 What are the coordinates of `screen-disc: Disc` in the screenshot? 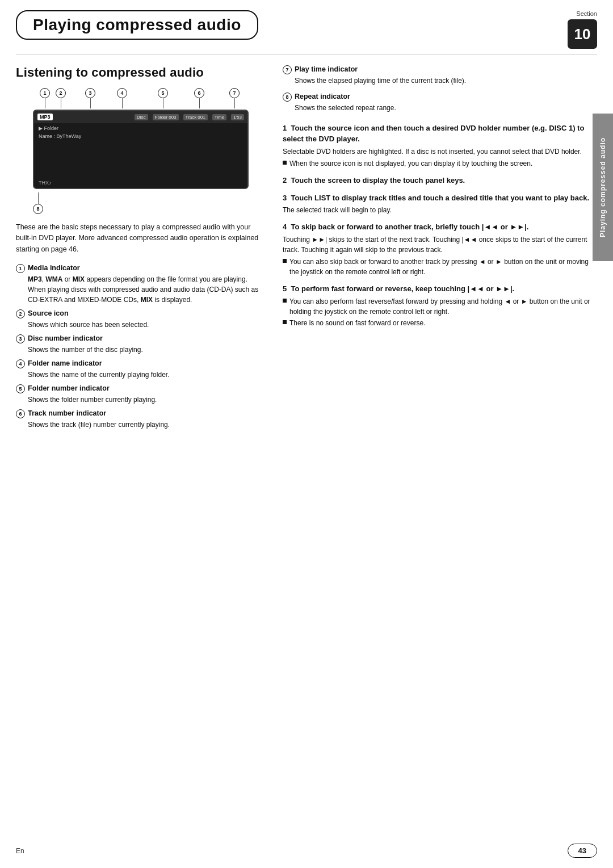 It's located at (141, 117).